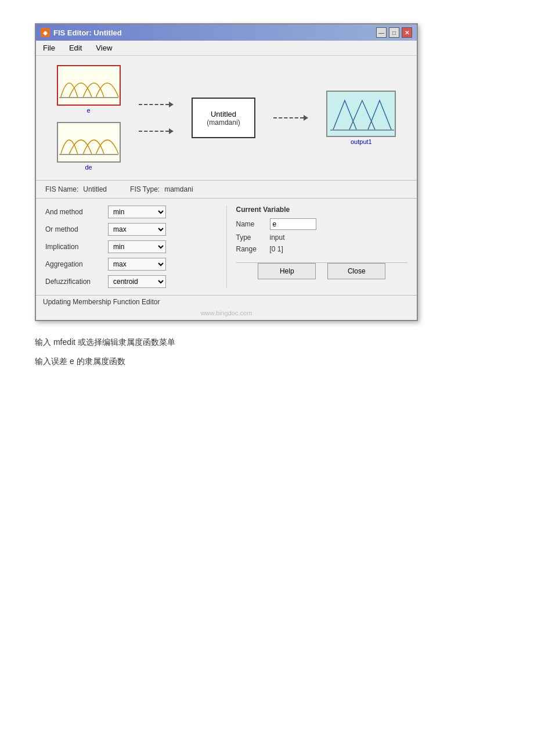 Image resolution: width=534 pixels, height=756 pixels. I want to click on defuzz-label: Defuzzification, so click(74, 282).